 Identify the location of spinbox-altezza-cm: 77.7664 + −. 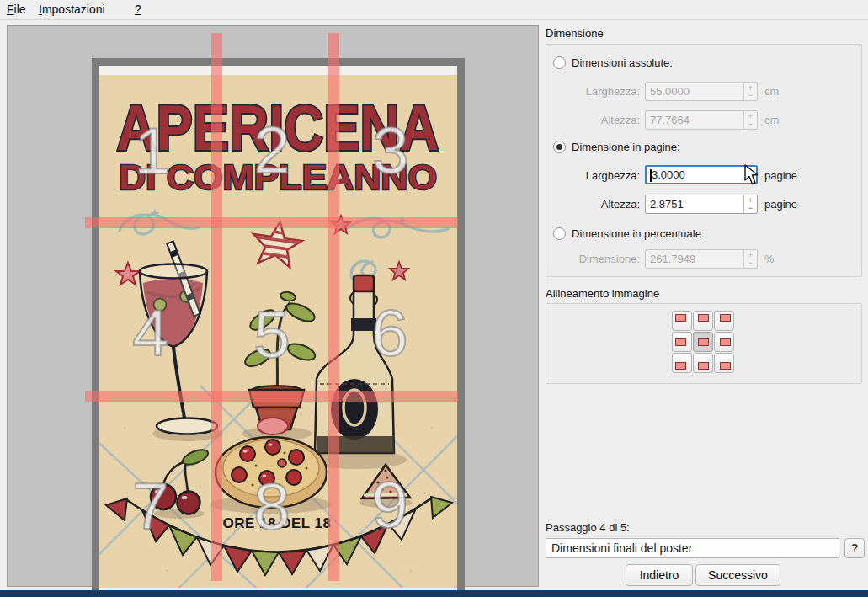
(701, 120).